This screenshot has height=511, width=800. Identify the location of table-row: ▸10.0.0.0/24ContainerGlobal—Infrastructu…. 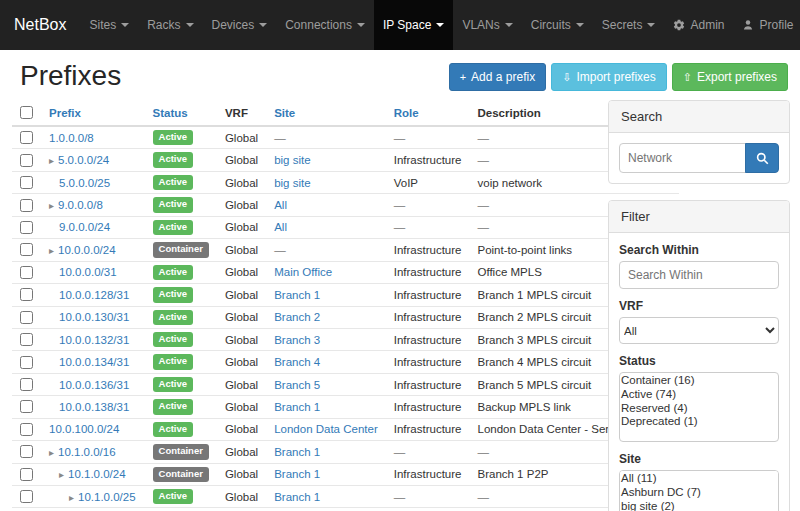
(346, 250).